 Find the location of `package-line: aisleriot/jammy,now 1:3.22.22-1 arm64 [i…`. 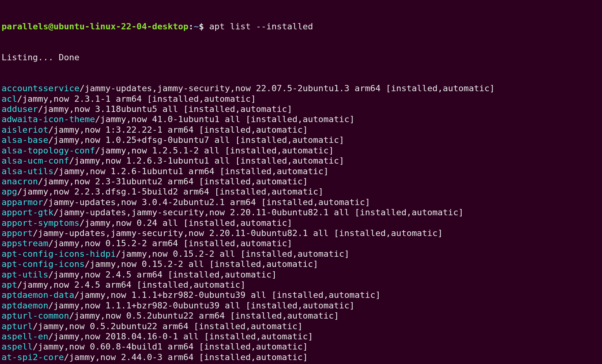

package-line: aisleriot/jammy,now 1:3.22.22-1 arm64 [i… is located at coordinates (301, 130).